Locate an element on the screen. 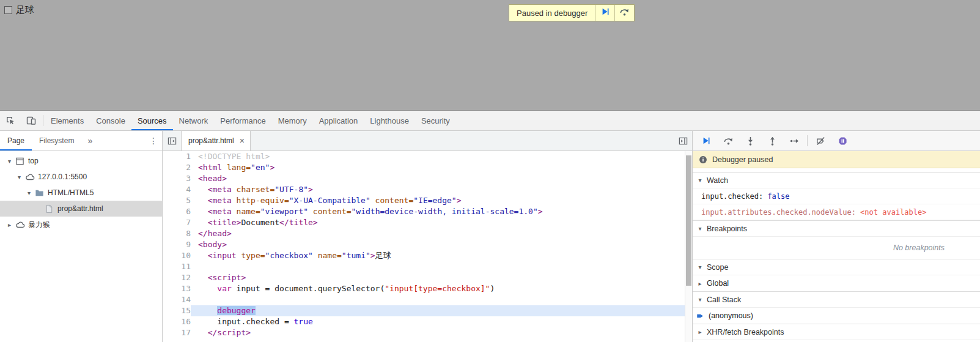 The height and width of the screenshot is (342, 980). section-title: Call Stack is located at coordinates (724, 300).